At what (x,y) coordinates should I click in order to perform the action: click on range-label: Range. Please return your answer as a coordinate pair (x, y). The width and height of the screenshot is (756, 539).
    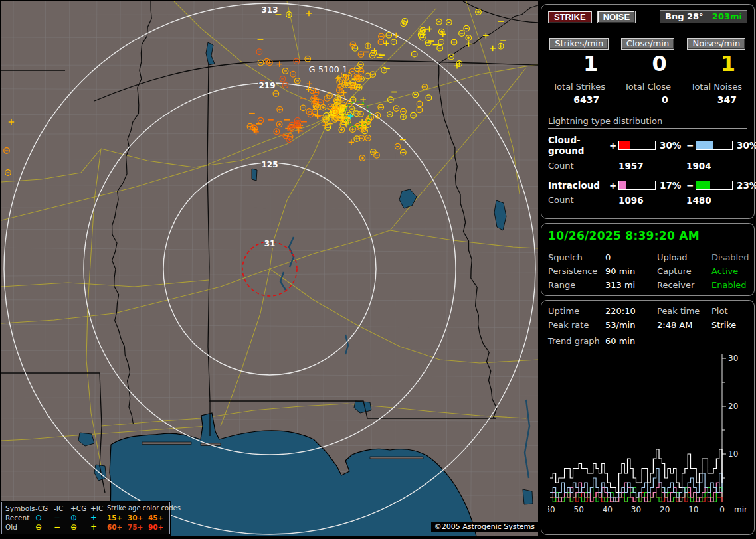
    Looking at the image, I should click on (577, 285).